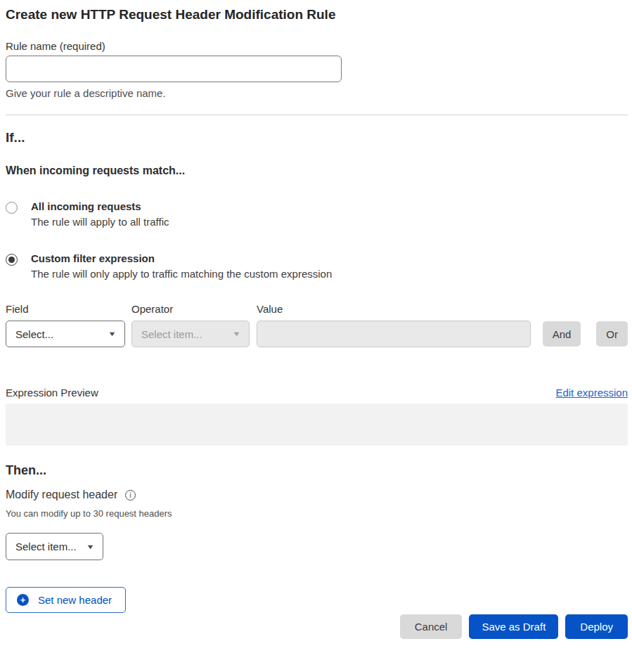  Describe the element at coordinates (75, 600) in the screenshot. I see `set-new-header-label: Set new header` at that location.